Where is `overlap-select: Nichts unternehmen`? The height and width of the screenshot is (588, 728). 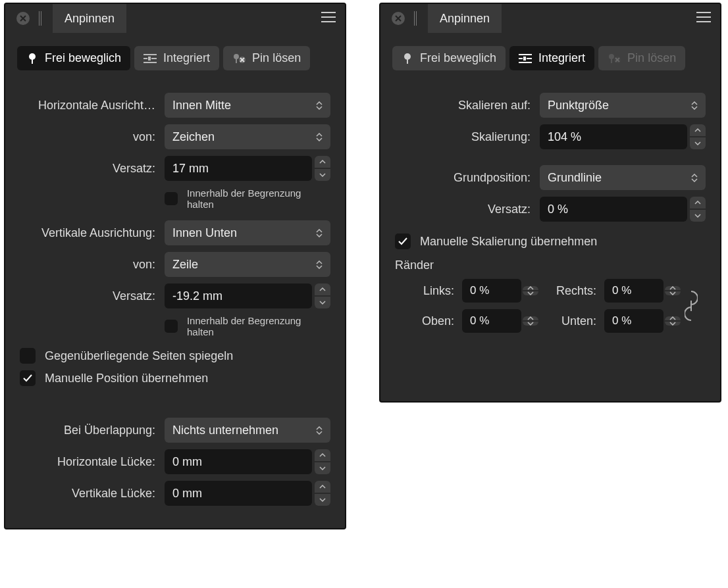 overlap-select: Nichts unternehmen is located at coordinates (247, 430).